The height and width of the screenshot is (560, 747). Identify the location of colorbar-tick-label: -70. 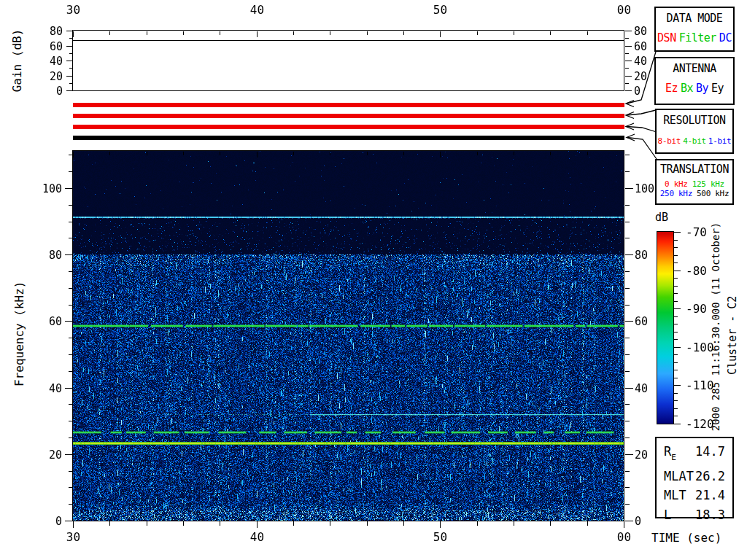
(696, 233).